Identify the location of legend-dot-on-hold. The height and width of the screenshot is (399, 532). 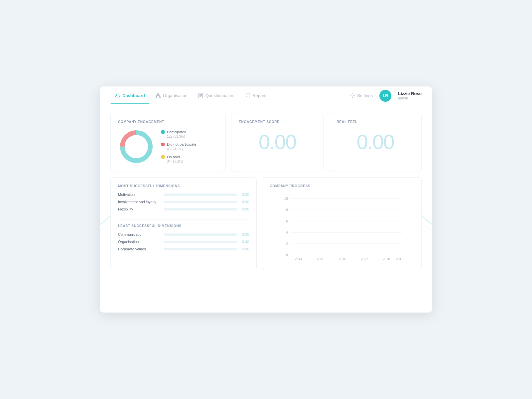
(163, 157).